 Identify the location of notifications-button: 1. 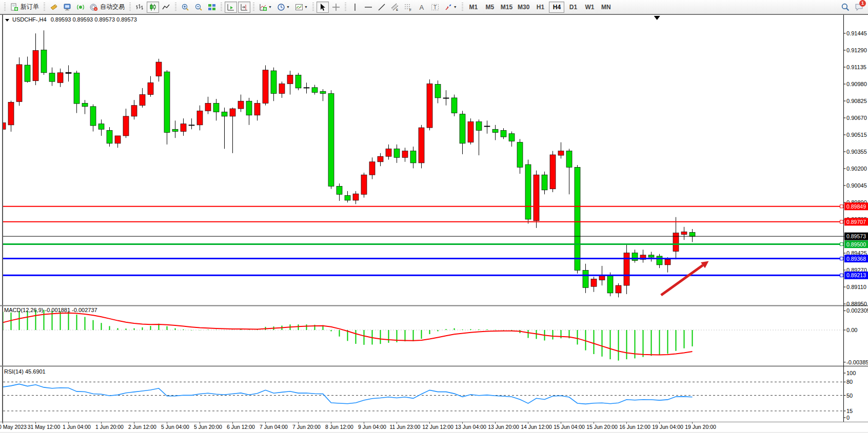
(859, 7).